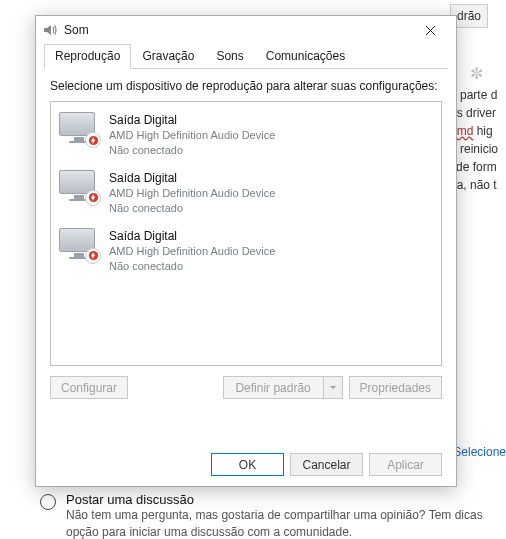 The width and height of the screenshot is (506, 539). Describe the element at coordinates (406, 464) in the screenshot. I see `apply-button: Aplicar` at that location.